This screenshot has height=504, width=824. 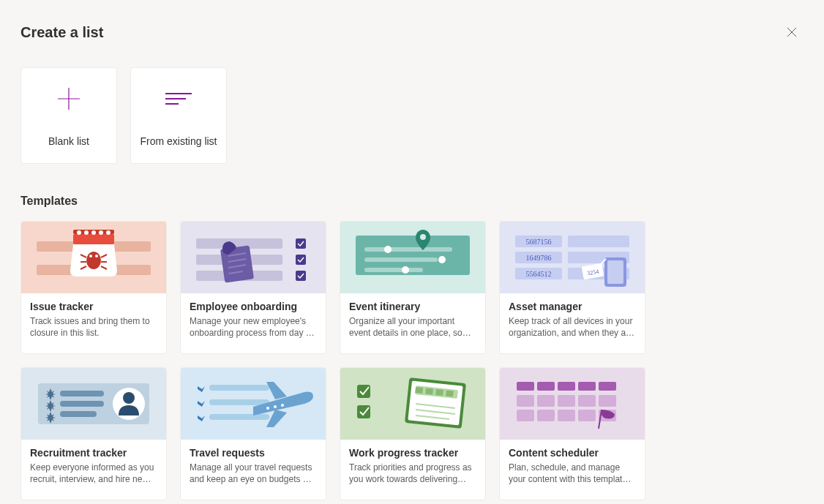 What do you see at coordinates (572, 473) in the screenshot?
I see `template-desc: Plan, schedule, and manage your content …` at bounding box center [572, 473].